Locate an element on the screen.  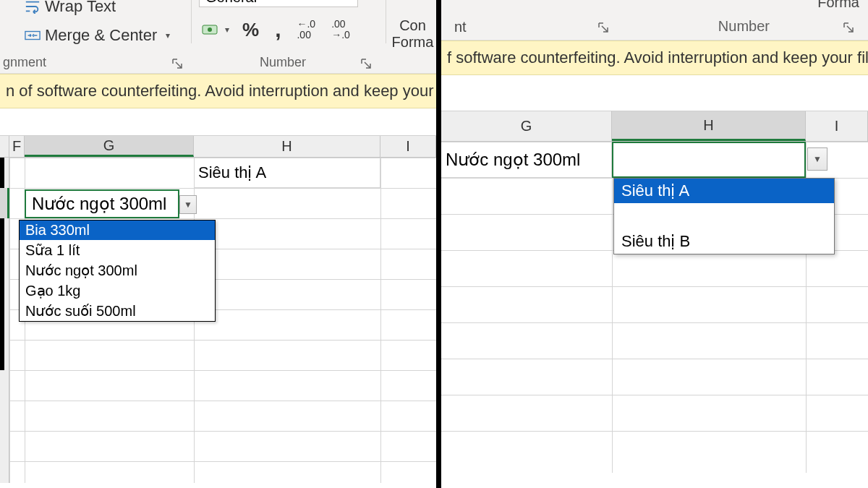
increase-decimal-icon: ←.0.00 is located at coordinates (306, 30).